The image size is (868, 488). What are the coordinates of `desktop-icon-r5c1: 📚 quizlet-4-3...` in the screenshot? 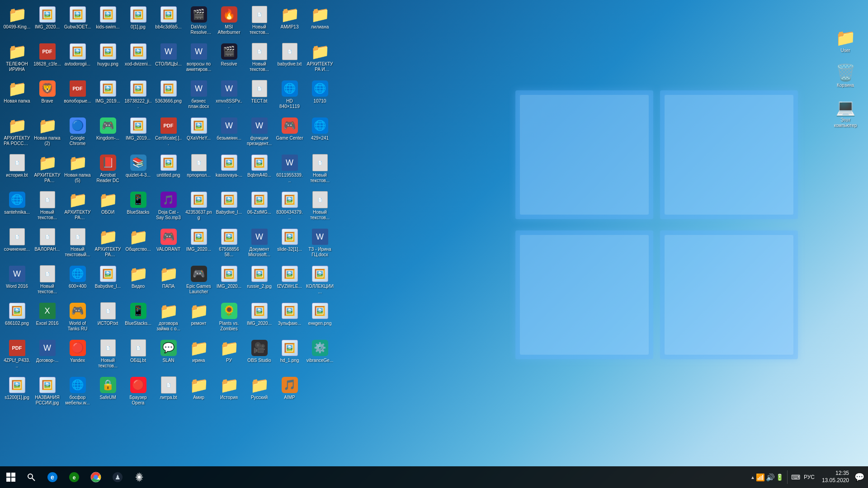 It's located at (138, 170).